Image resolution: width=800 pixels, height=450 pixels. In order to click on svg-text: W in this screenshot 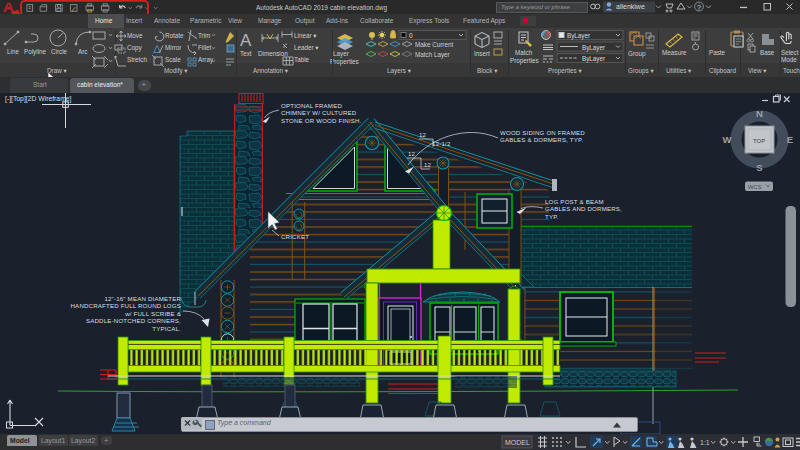, I will do `click(728, 140)`.